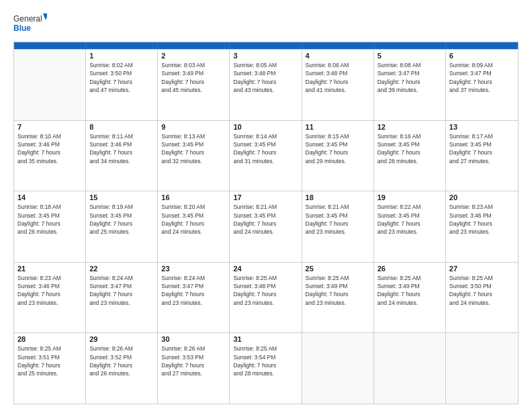 This screenshot has width=532, height=411. I want to click on cal-cell-0-6: 6Sunrise: 8:09 AM Sunset: 3:47 PM Daylig…, so click(482, 85).